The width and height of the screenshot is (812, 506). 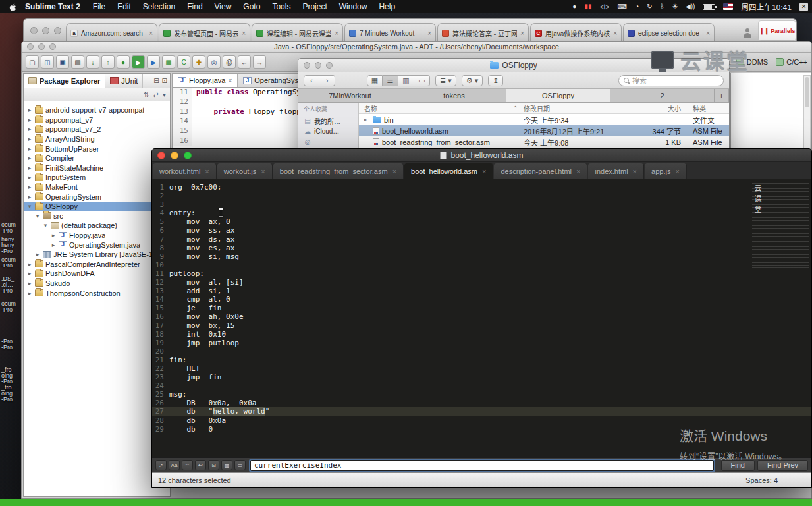 I want to click on perspective-cpp: C/C++, so click(x=792, y=62).